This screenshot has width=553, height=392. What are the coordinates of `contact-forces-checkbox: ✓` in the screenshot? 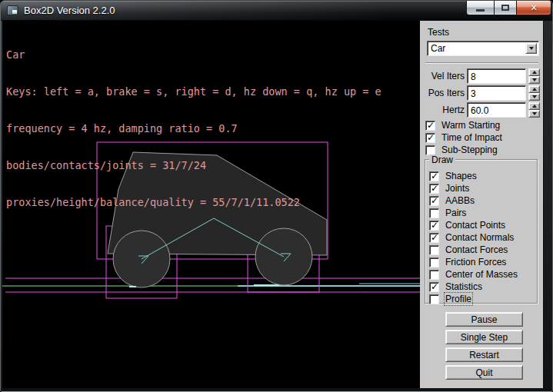 It's located at (434, 251).